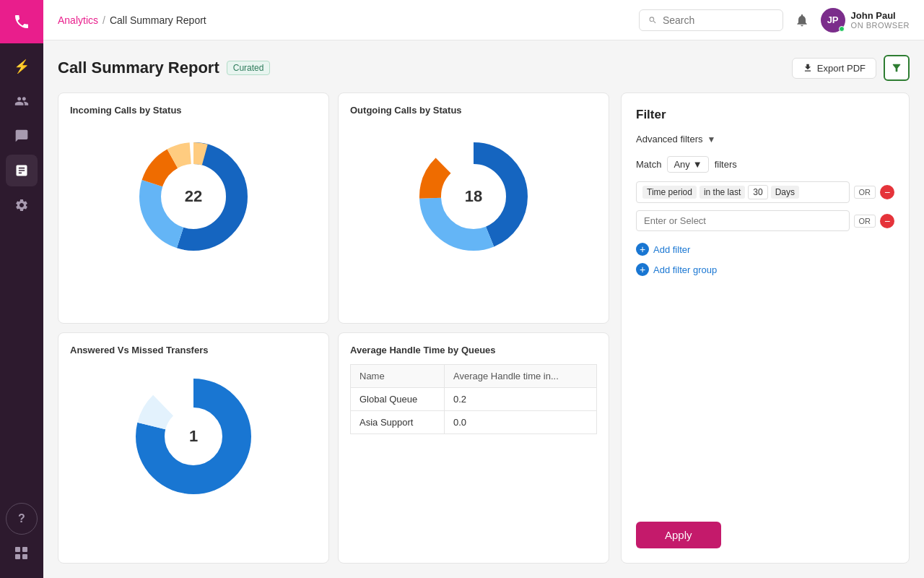 This screenshot has width=924, height=578. I want to click on breadcrumb-parent: Analytics, so click(78, 20).